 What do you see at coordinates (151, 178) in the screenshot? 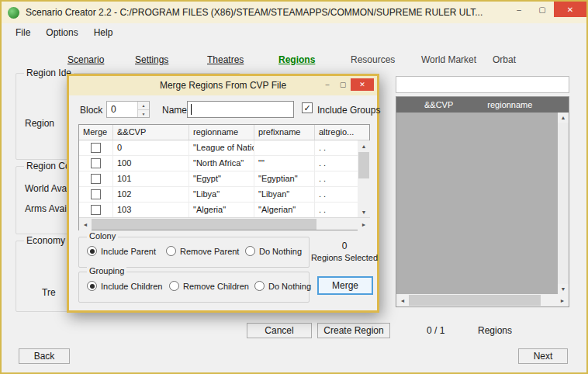
I see `cell-cvp: 101` at bounding box center [151, 178].